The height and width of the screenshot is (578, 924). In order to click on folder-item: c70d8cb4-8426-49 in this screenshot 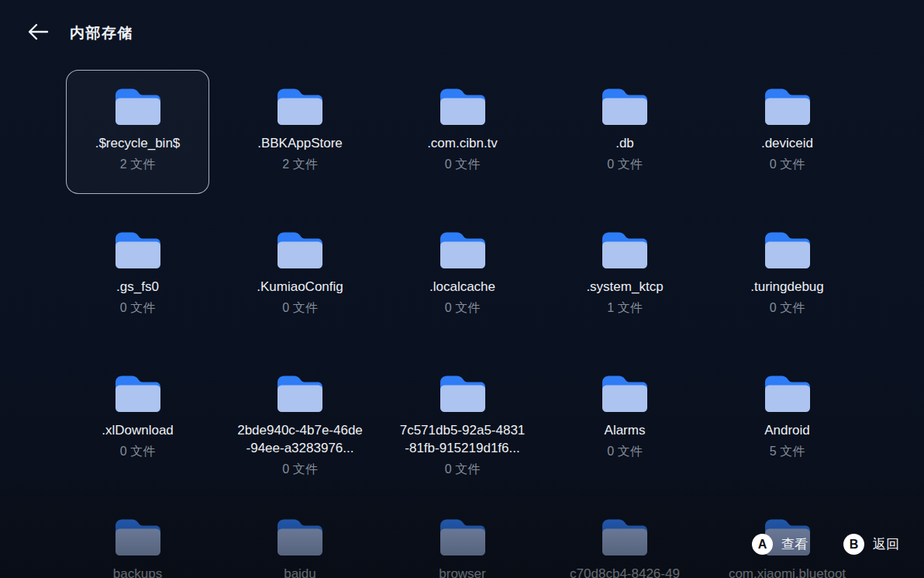, I will do `click(625, 539)`.